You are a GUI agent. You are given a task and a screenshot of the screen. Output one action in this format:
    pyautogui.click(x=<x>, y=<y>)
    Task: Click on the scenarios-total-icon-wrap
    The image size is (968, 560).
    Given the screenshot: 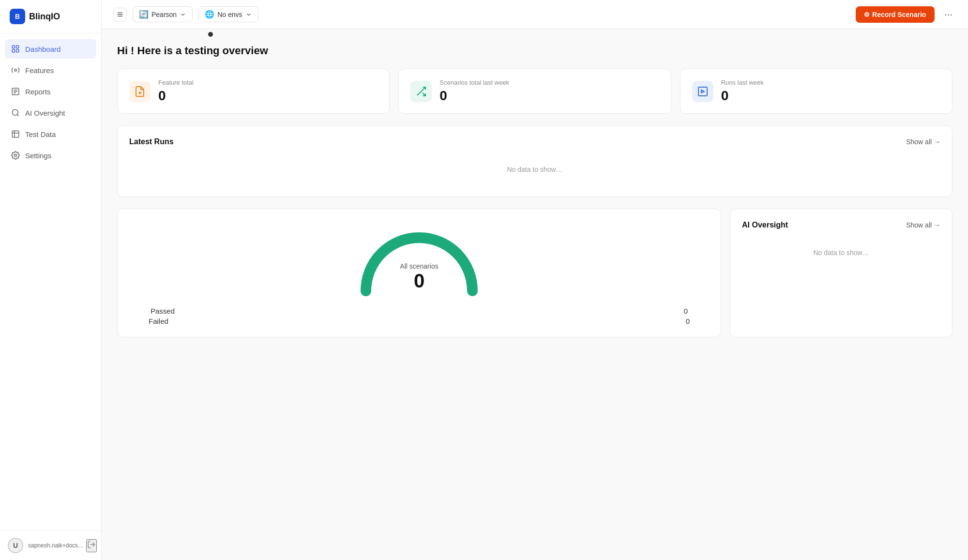 What is the action you would take?
    pyautogui.click(x=421, y=91)
    